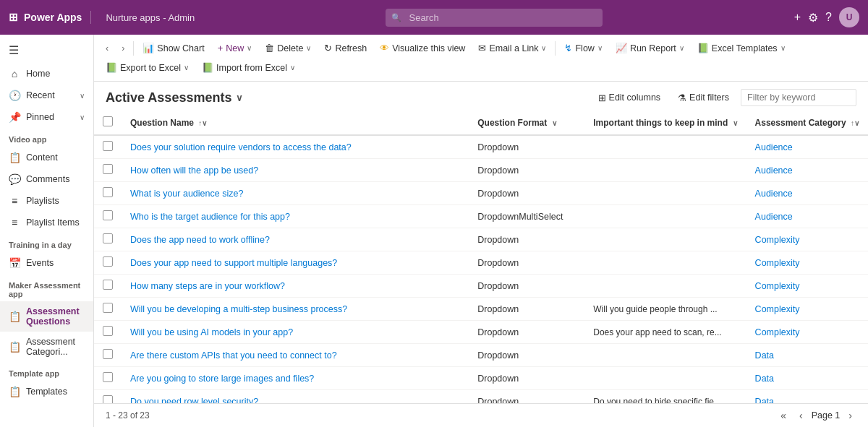 This screenshot has width=868, height=427. What do you see at coordinates (46, 263) in the screenshot?
I see `sidebar-item-events: 📅 Events` at bounding box center [46, 263].